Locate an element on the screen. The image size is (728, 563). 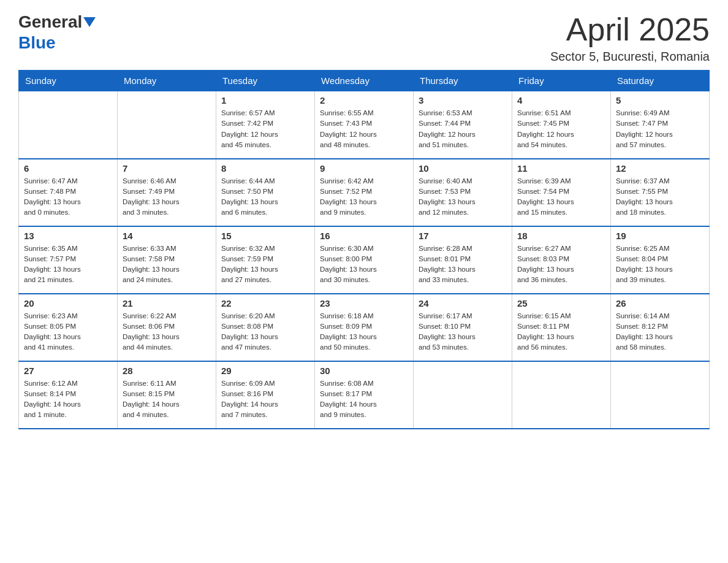
day-info: Sunrise: 6:28 AMSunset: 8:01 PMDaylight:… is located at coordinates (463, 265).